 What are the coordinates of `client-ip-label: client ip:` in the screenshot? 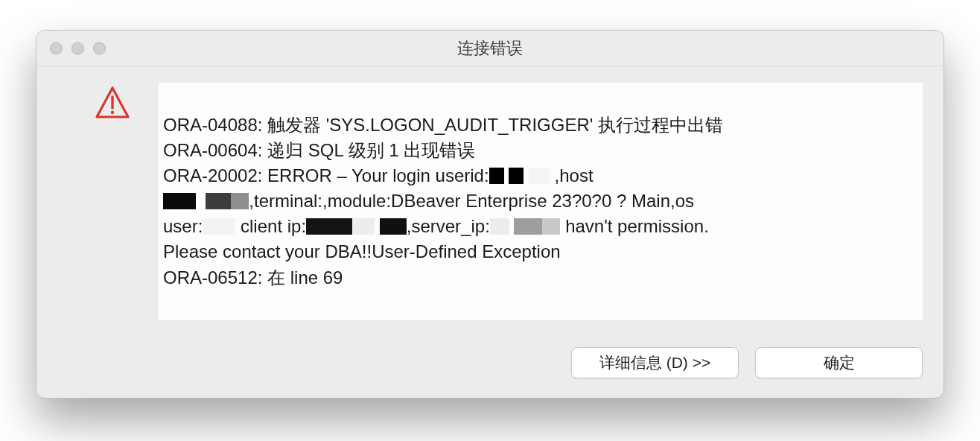 It's located at (273, 226).